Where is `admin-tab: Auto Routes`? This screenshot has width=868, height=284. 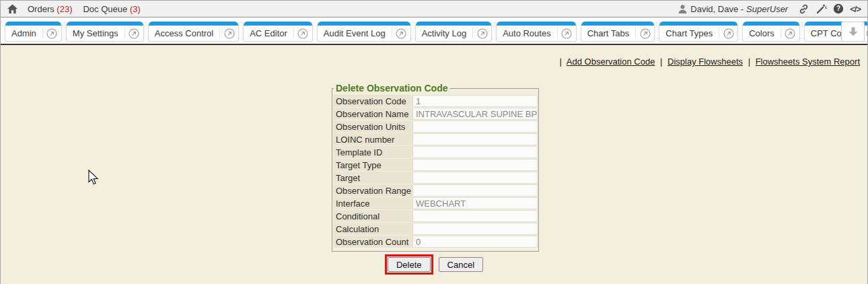 admin-tab: Auto Routes is located at coordinates (536, 32).